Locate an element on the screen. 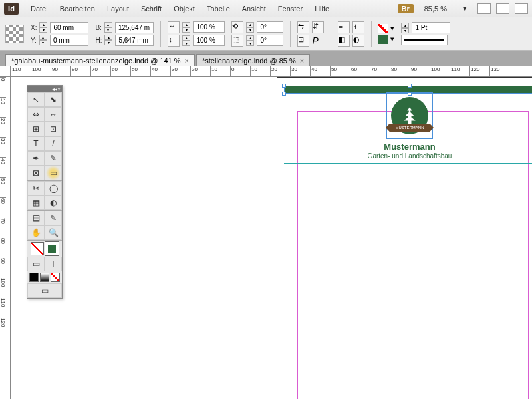  menu-layout: Layout is located at coordinates (118, 9).